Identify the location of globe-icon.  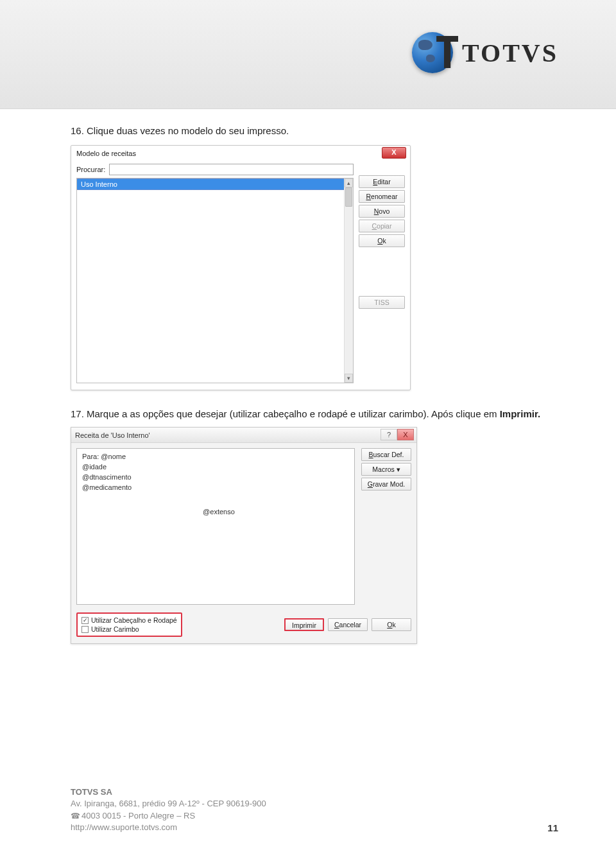
(432, 53).